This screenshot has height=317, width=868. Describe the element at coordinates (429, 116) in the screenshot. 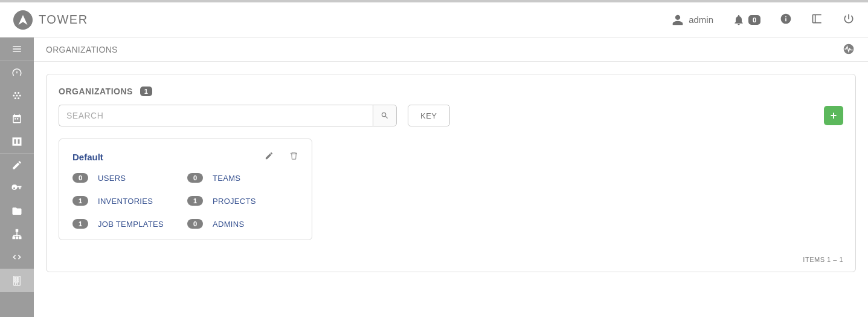

I see `key-button: KEY` at that location.